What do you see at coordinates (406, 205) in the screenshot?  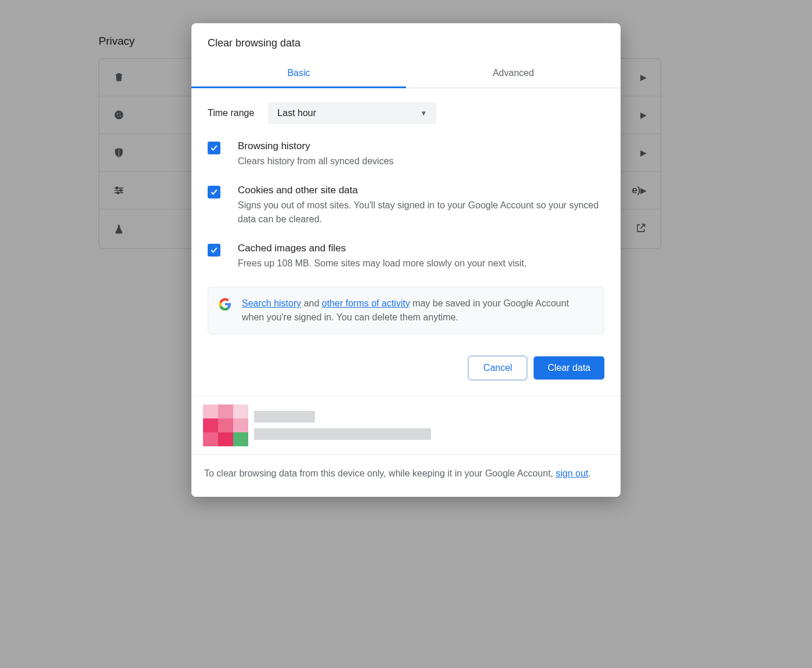 I see `check-item-cookies: Cookies and other site data Signs you ou…` at bounding box center [406, 205].